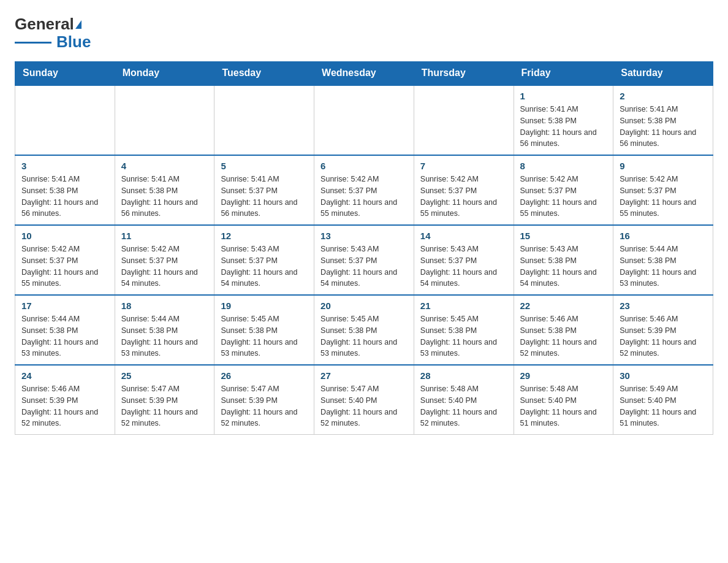  Describe the element at coordinates (33, 43) in the screenshot. I see `logo-line` at that location.